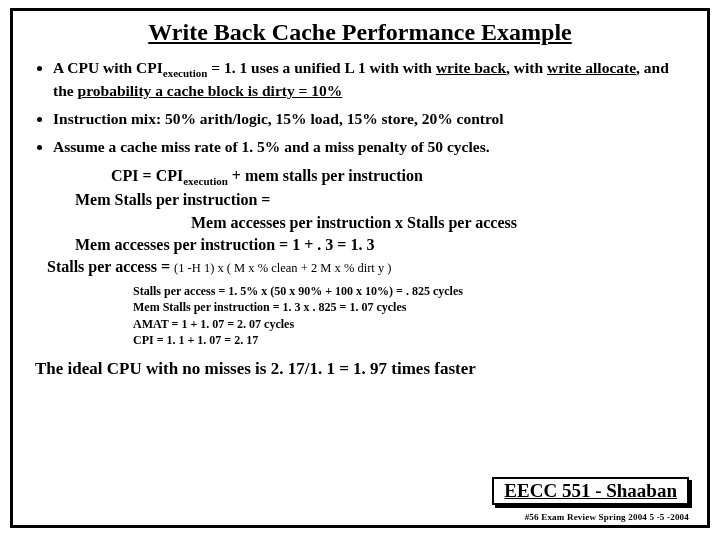 The height and width of the screenshot is (540, 720). I want to click on formula-mem-accesses: Mem accesses per instruction = 1 + . 3 =…, so click(377, 245).